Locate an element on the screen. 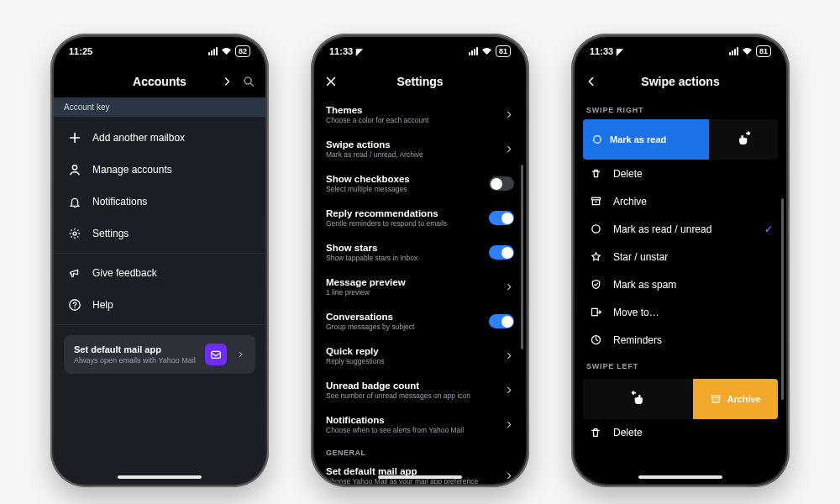 This screenshot has height=504, width=840. menu-item: Give feedback is located at coordinates (160, 273).